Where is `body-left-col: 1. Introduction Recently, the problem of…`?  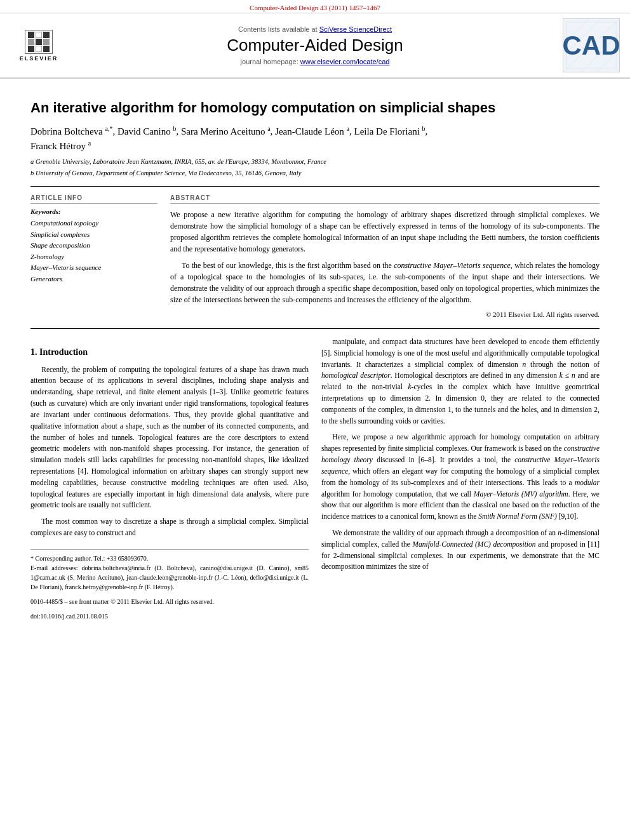 body-left-col: 1. Introduction Recently, the problem of… is located at coordinates (170, 479).